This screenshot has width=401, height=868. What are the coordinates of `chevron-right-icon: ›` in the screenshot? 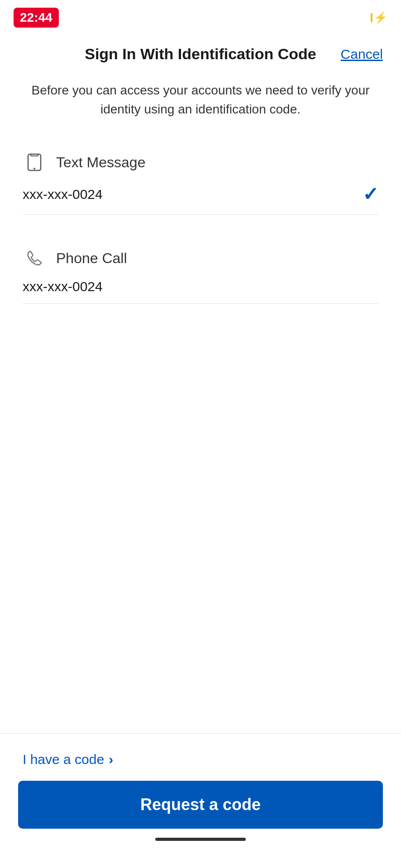 It's located at (111, 760).